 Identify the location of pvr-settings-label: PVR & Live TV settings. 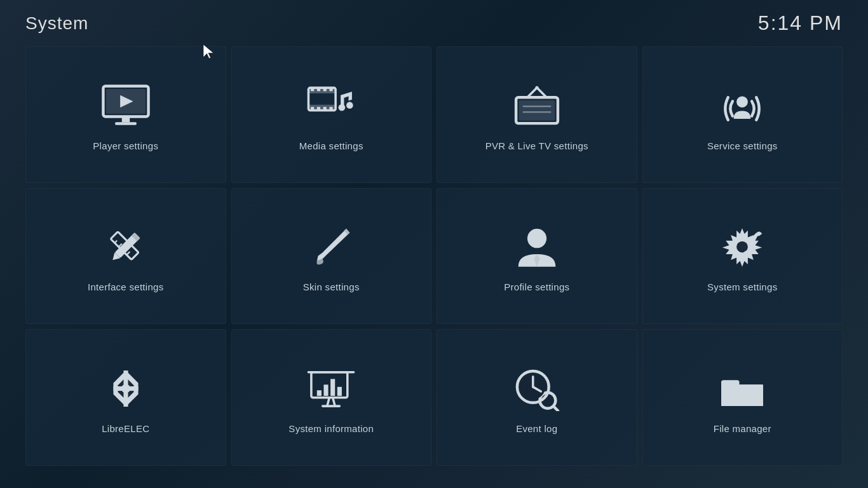
(537, 146).